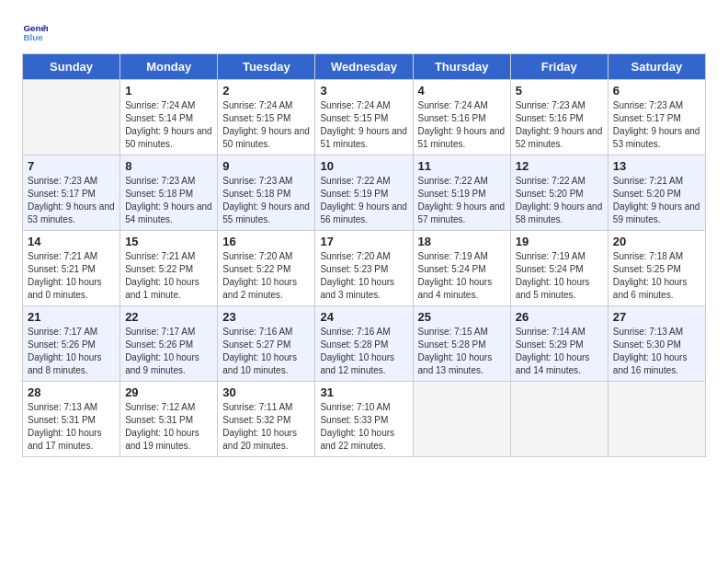 This screenshot has height=563, width=728. Describe the element at coordinates (72, 427) in the screenshot. I see `day-info: Sunrise: 7:13 AMSunset: 5:31 PMDaylight:…` at that location.